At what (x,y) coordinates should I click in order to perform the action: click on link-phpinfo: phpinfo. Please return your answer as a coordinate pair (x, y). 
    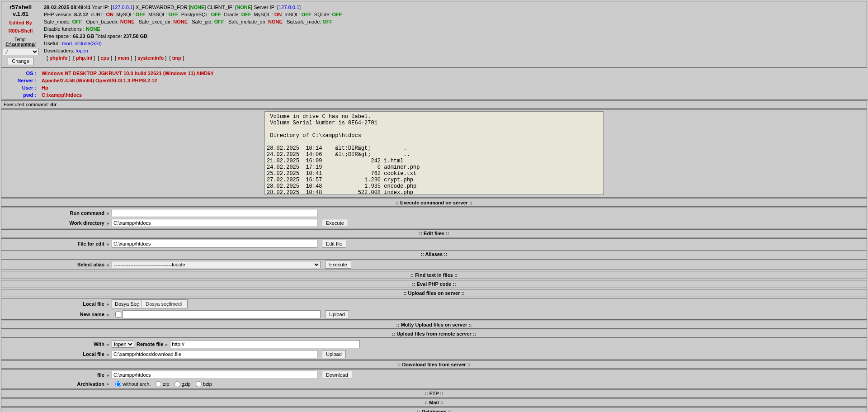
    Looking at the image, I should click on (58, 58).